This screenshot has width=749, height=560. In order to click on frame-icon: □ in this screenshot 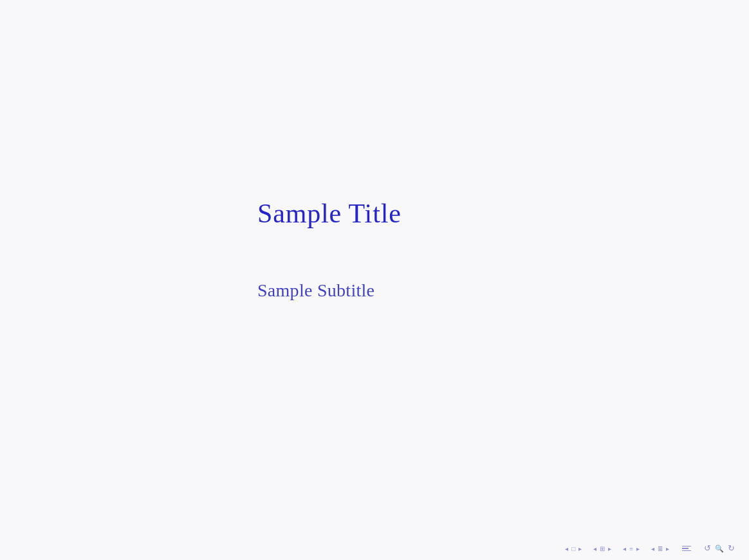, I will do `click(573, 549)`.